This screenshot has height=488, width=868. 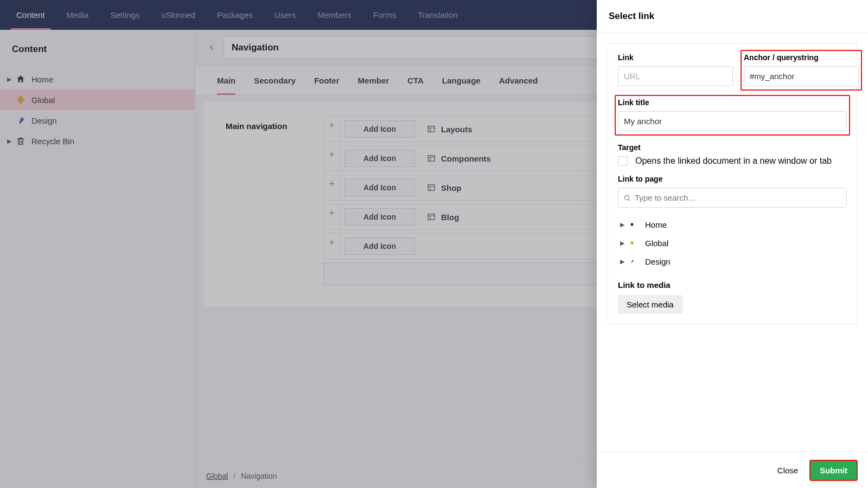 What do you see at coordinates (732, 147) in the screenshot?
I see `target-label: Target` at bounding box center [732, 147].